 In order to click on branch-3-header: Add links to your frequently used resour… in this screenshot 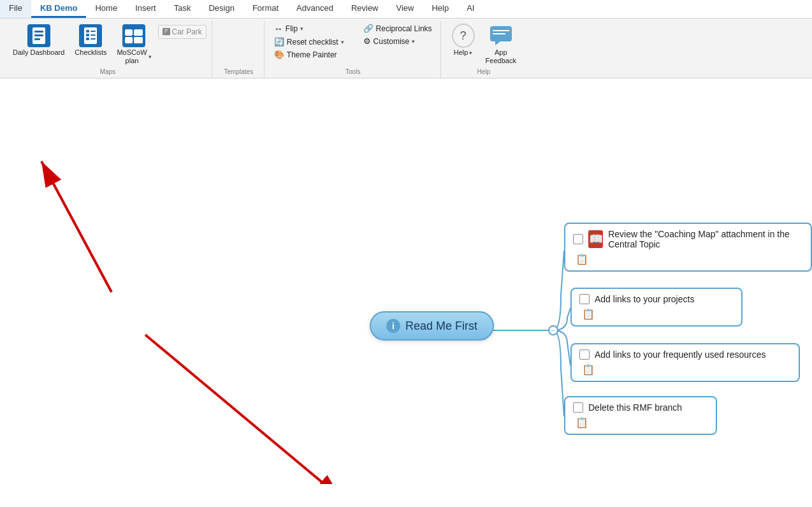, I will do `click(685, 355)`.